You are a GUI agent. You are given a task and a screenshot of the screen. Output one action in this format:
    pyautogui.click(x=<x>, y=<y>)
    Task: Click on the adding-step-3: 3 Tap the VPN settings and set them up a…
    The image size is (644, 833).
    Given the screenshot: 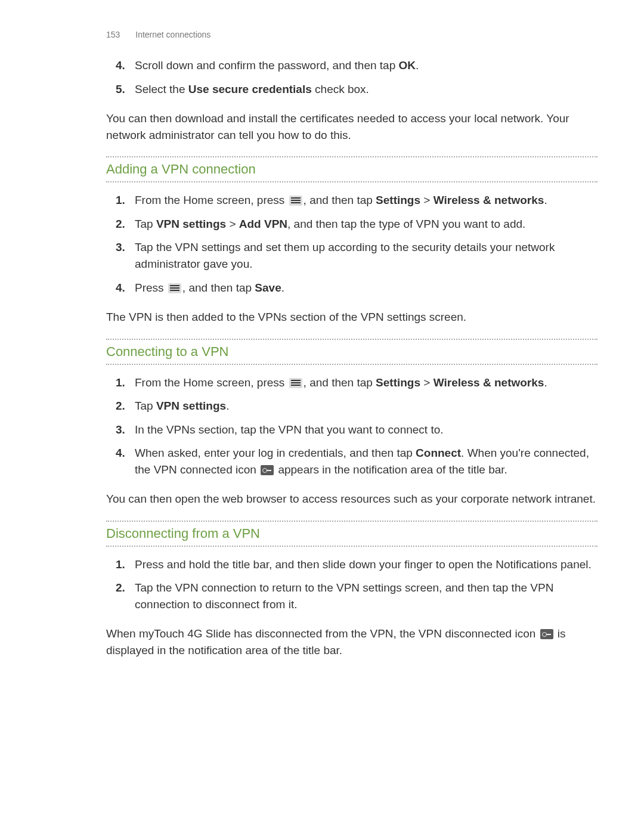 What is the action you would take?
    pyautogui.click(x=352, y=259)
    